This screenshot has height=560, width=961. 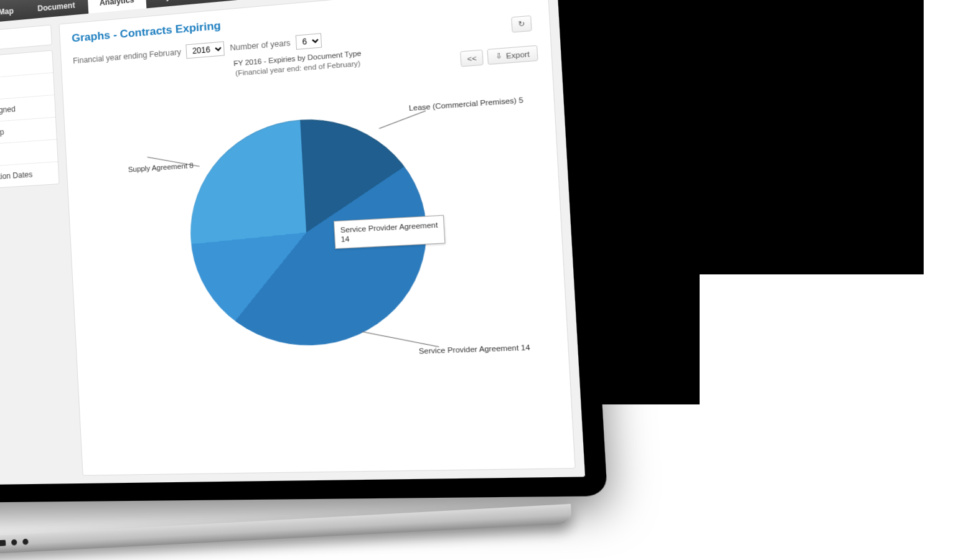 I want to click on filter-year-select: 2016, so click(x=205, y=50).